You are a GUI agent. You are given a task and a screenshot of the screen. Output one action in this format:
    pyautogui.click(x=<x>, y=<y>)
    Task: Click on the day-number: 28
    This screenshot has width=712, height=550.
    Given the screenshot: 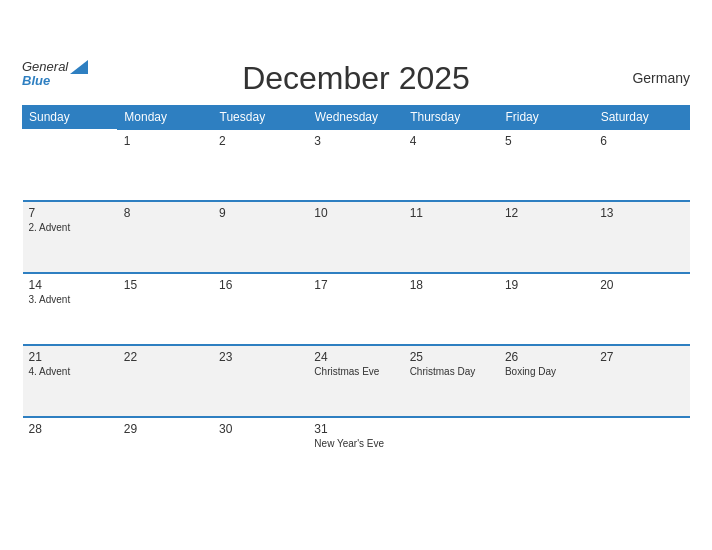 What is the action you would take?
    pyautogui.click(x=70, y=429)
    